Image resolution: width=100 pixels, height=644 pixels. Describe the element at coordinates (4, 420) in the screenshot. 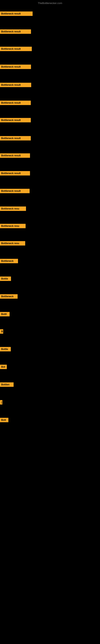

I see `bottleneck-result-label-24: Bott` at that location.